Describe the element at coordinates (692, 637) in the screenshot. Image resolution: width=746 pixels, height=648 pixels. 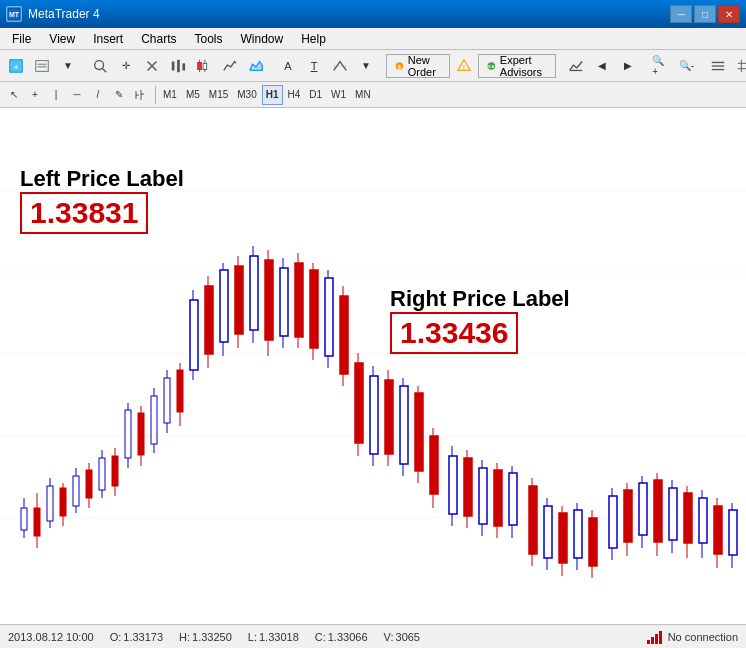
I see `connection-status: No connection` at that location.